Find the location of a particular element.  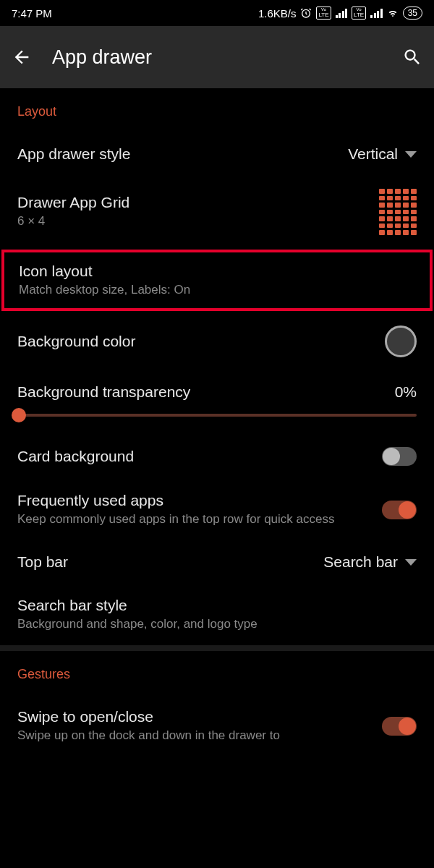

app-bar: App drawer is located at coordinates (217, 57).